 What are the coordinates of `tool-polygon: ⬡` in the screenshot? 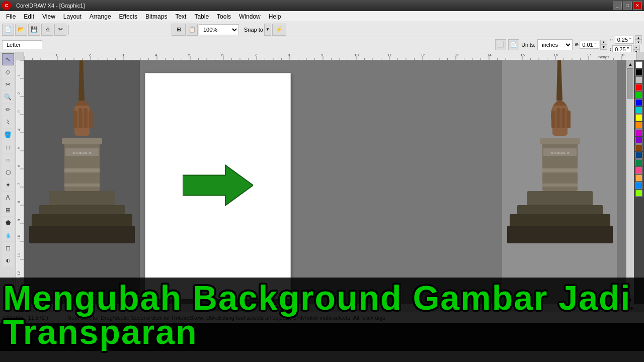 It's located at (8, 172).